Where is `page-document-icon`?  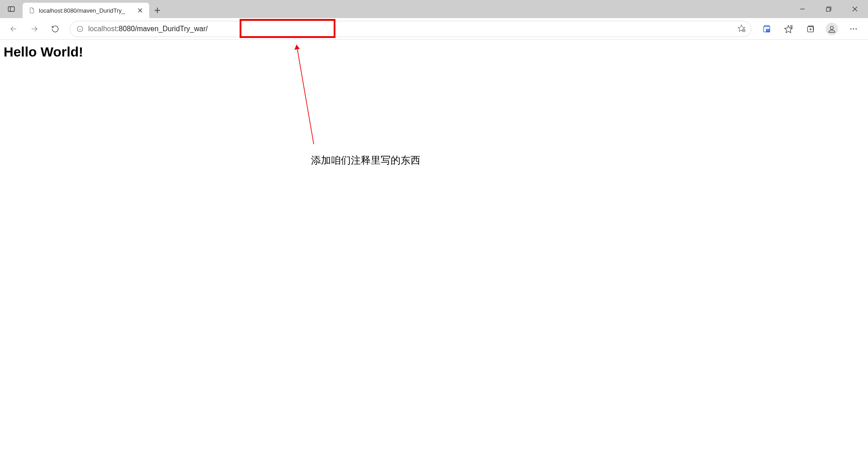
page-document-icon is located at coordinates (32, 10).